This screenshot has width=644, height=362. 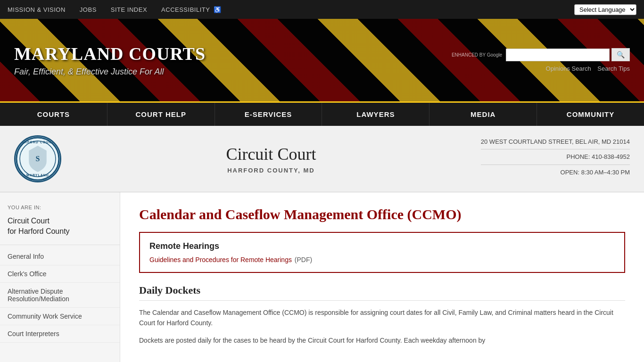 What do you see at coordinates (605, 173) in the screenshot?
I see `hours-value: 8:30 AM–4:30 PM` at bounding box center [605, 173].